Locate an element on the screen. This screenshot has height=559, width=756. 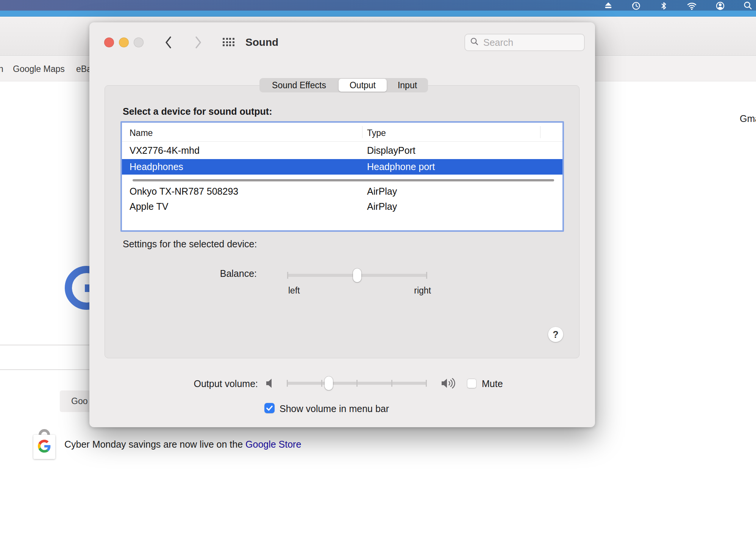
balance-slider-knob is located at coordinates (357, 275).